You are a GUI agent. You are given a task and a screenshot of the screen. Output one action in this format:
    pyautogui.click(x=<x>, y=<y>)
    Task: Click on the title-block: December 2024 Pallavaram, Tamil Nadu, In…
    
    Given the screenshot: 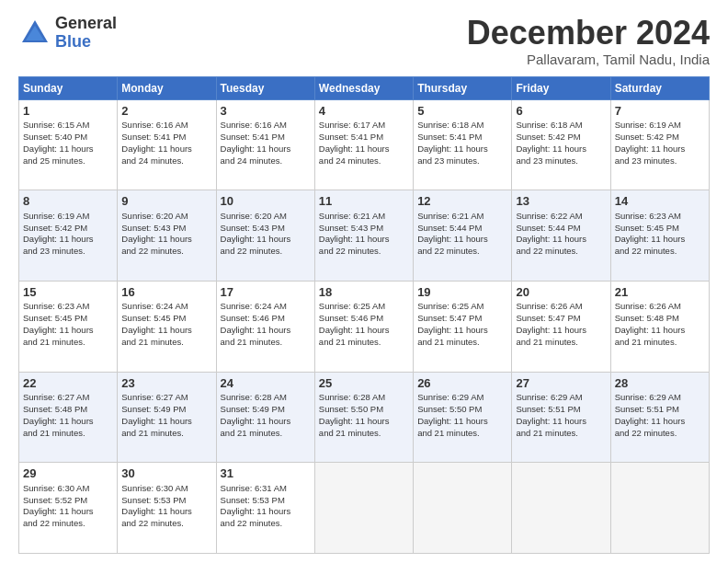 What is the action you would take?
    pyautogui.click(x=588, y=40)
    